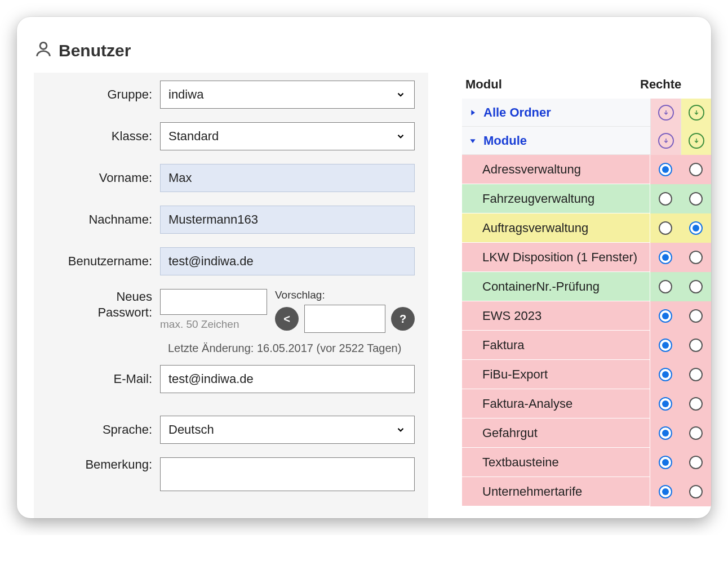  What do you see at coordinates (556, 462) in the screenshot?
I see `module-label: Textbausteine` at bounding box center [556, 462].